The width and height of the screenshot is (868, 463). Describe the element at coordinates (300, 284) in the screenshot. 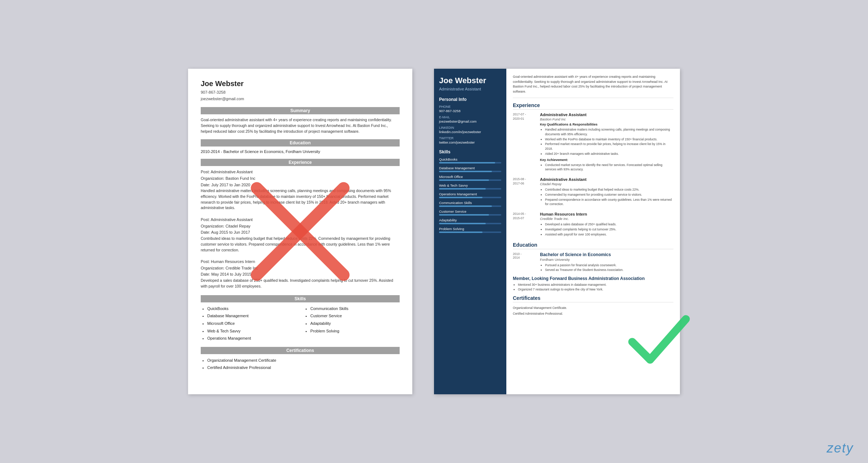

I see `bad-exp3-desc: Developed a sales database of 250+ quali…` at that location.